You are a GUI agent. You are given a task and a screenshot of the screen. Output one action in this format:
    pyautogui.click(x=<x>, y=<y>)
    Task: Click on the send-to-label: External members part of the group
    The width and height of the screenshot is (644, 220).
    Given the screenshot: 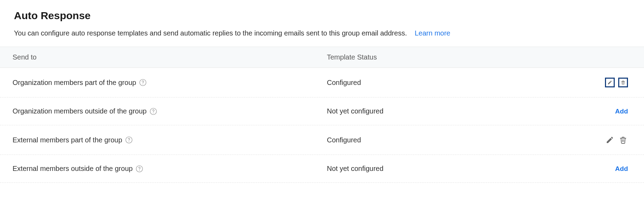 What is the action you would take?
    pyautogui.click(x=68, y=140)
    